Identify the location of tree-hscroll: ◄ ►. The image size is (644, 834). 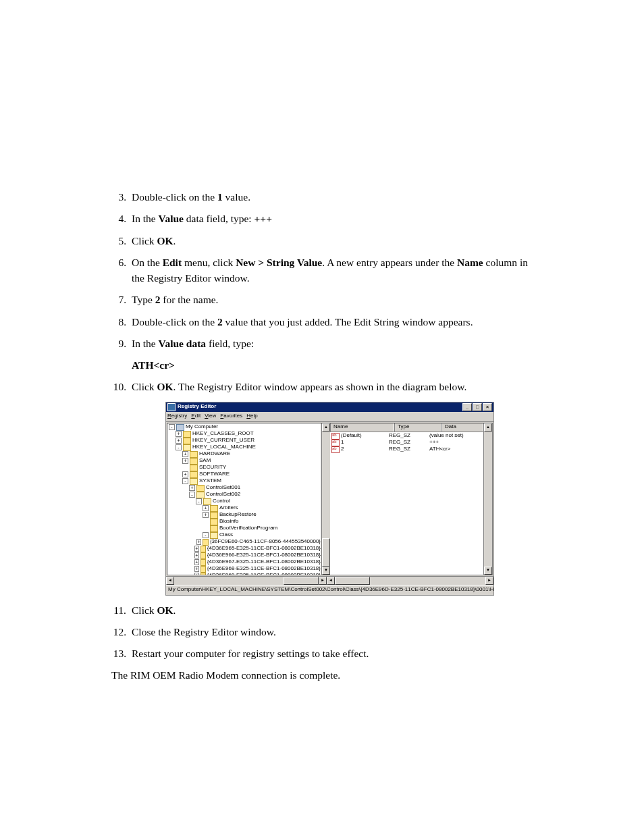
(246, 581).